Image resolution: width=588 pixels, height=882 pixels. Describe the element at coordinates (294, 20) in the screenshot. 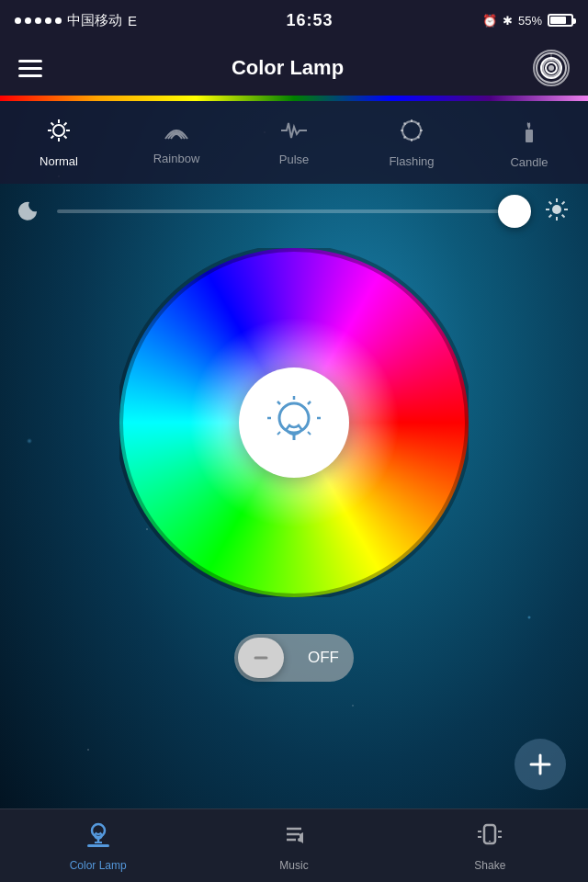

I see `status-bar: 中国移动 E 16:53 ⏰ ✱ 55%` at that location.